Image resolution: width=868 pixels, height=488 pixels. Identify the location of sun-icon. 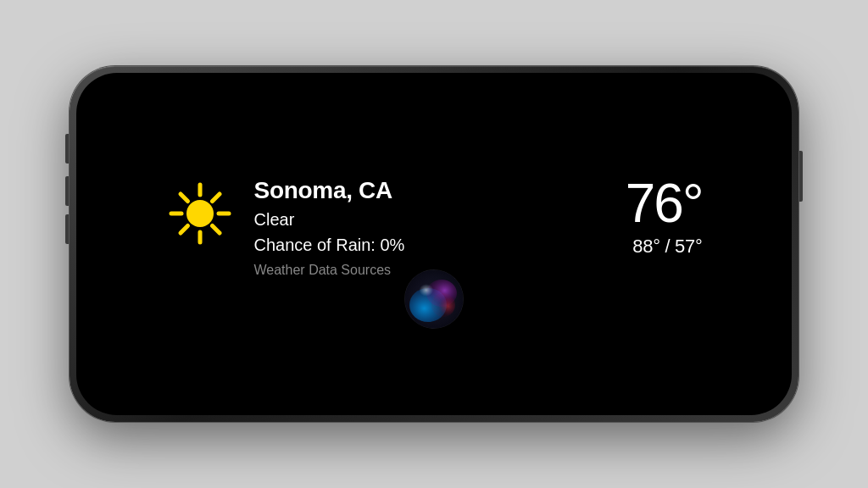
(200, 214).